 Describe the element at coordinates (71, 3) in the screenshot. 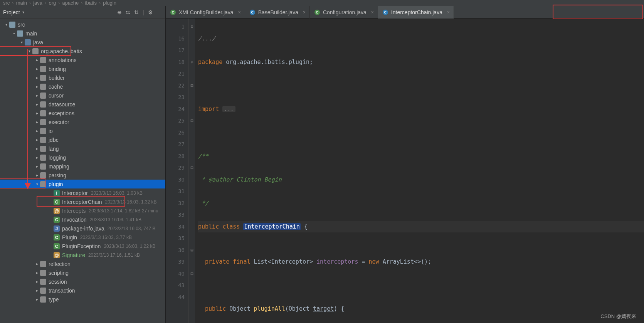

I see `bc-4: apache` at that location.